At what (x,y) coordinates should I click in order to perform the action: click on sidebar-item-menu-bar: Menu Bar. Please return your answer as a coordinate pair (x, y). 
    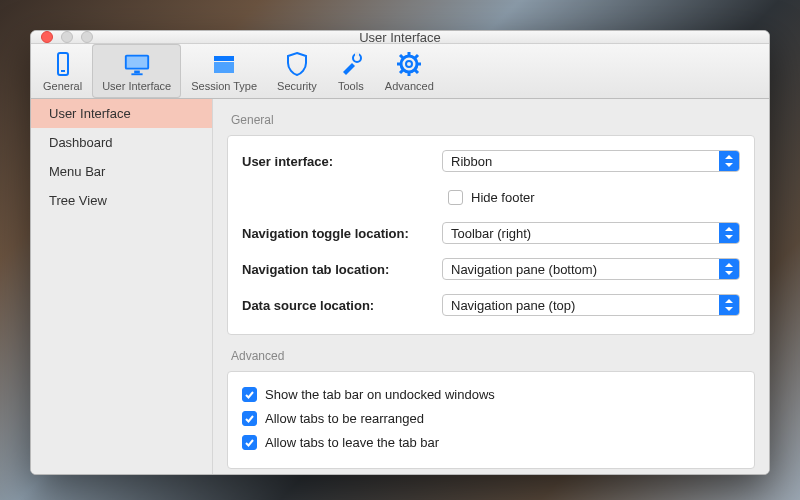
    Looking at the image, I should click on (122, 172).